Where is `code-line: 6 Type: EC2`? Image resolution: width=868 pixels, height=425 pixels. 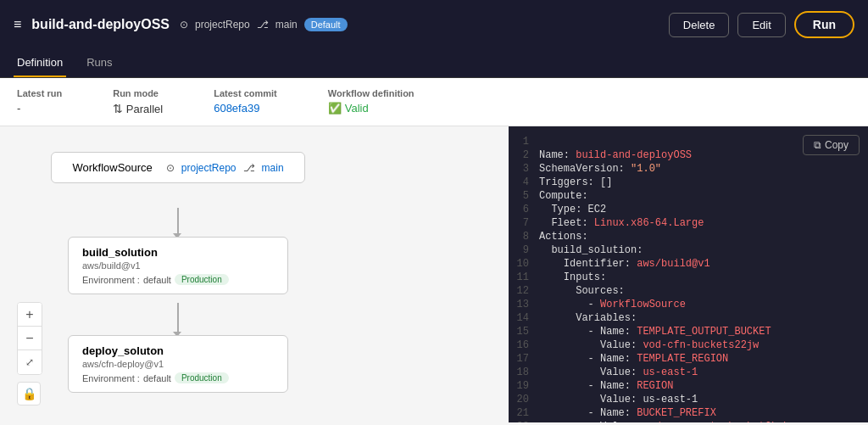
code-line: 6 Type: EC2 is located at coordinates (688, 210).